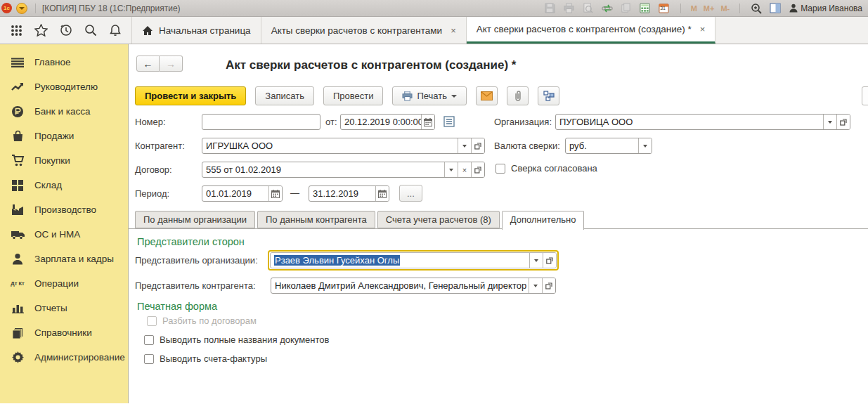 The image size is (868, 404). I want to click on divider, so click(680, 8).